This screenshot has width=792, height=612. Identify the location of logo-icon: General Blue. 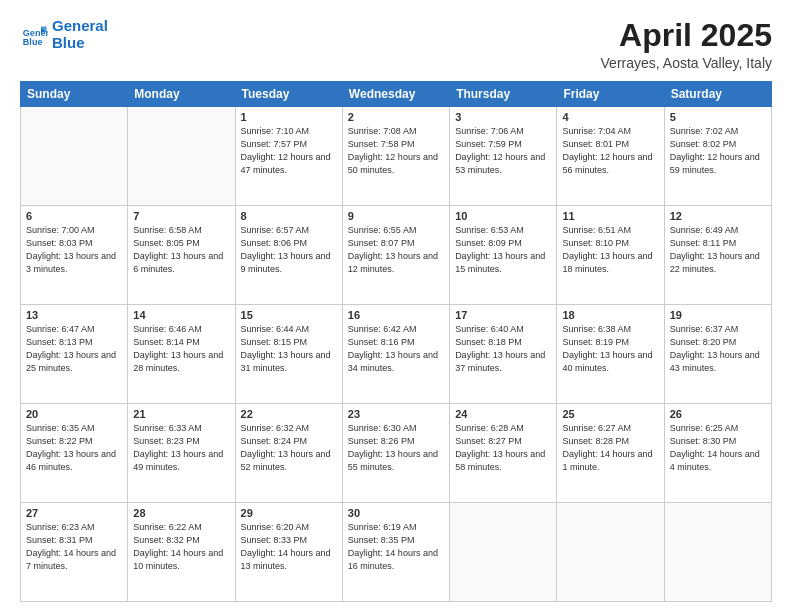
(34, 35).